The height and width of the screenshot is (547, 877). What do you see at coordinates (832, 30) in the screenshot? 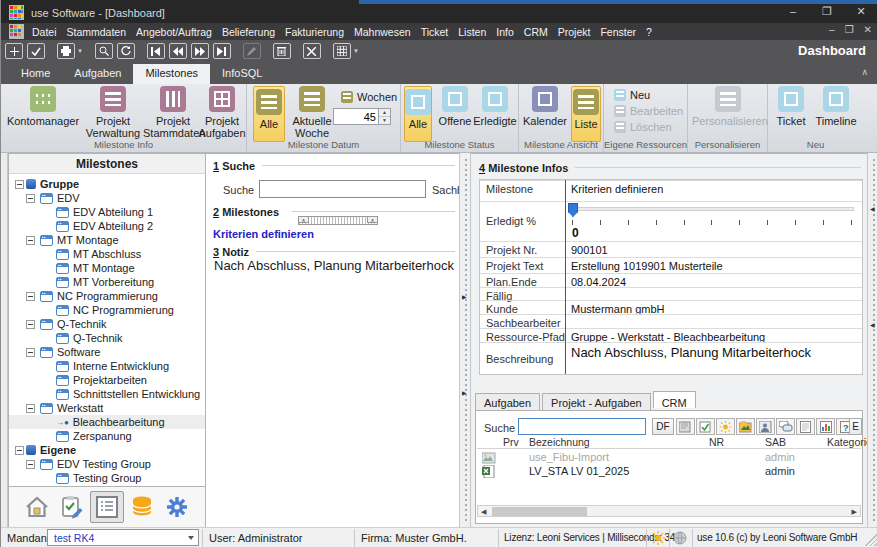
I see `mdi-minimize-button: –` at bounding box center [832, 30].